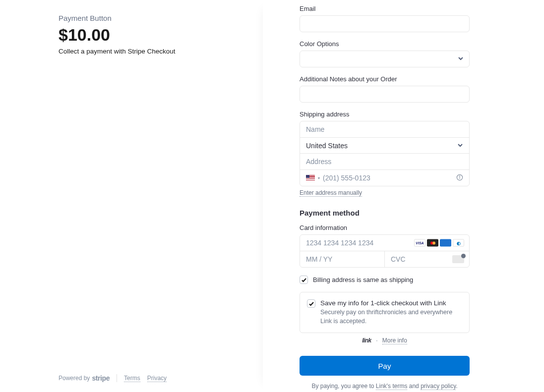 Image resolution: width=544 pixels, height=392 pixels. I want to click on terms-mid: and, so click(414, 386).